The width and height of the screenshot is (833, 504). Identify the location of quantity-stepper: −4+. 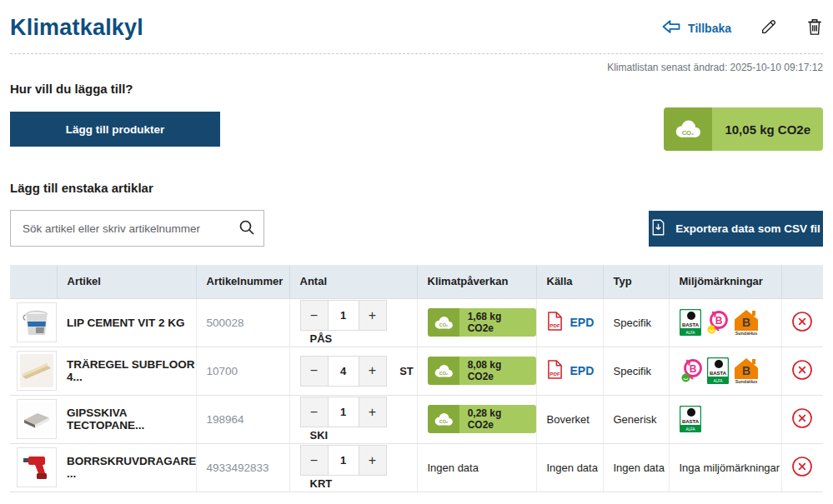
(344, 372).